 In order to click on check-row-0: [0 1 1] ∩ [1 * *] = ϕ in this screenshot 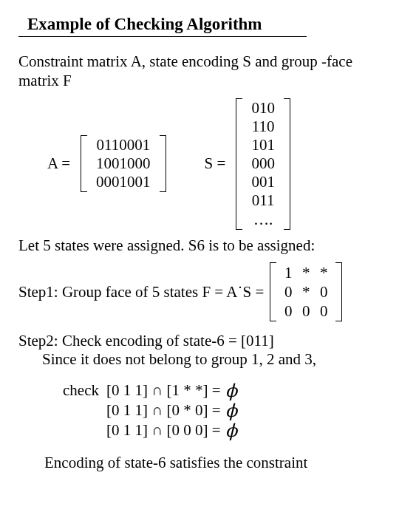, I will do `click(171, 390)`.